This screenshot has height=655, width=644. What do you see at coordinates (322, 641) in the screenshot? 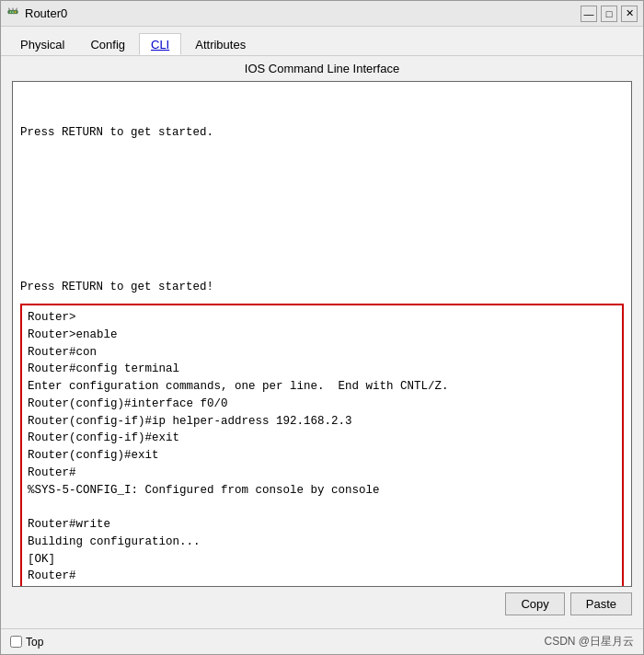
I see `bottom-bar: Top CSDN @日星月云` at bounding box center [322, 641].